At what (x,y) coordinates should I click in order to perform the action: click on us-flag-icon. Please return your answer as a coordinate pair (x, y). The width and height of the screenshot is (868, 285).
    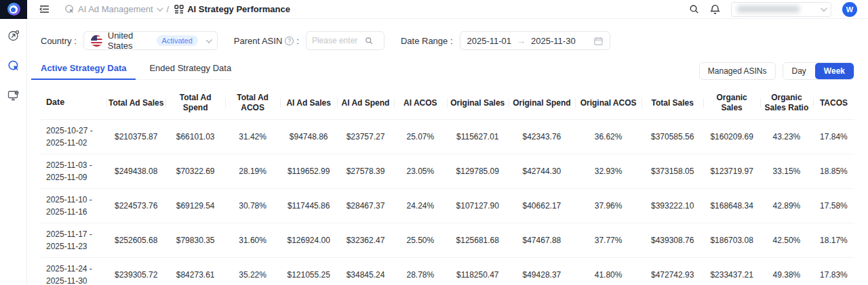
    Looking at the image, I should click on (96, 41).